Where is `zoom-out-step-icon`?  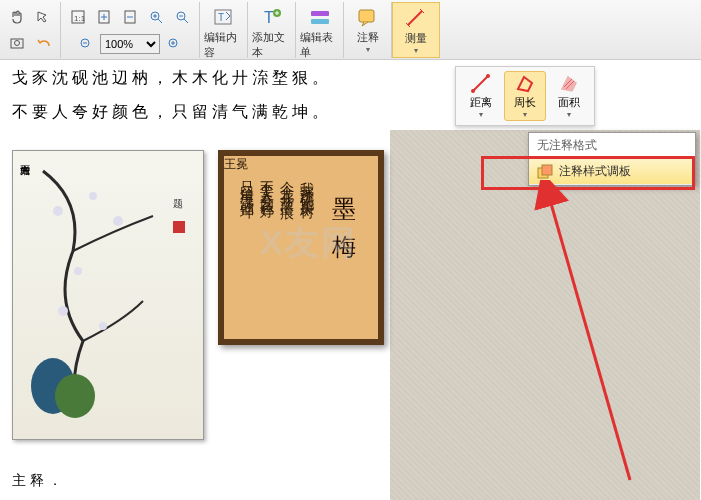 zoom-out-step-icon is located at coordinates (86, 44).